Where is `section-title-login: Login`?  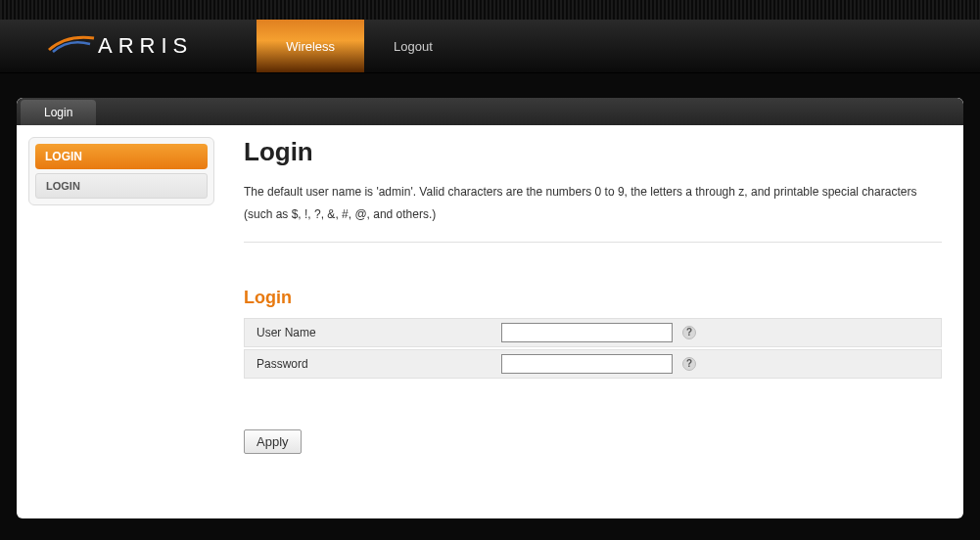
section-title-login: Login is located at coordinates (593, 297).